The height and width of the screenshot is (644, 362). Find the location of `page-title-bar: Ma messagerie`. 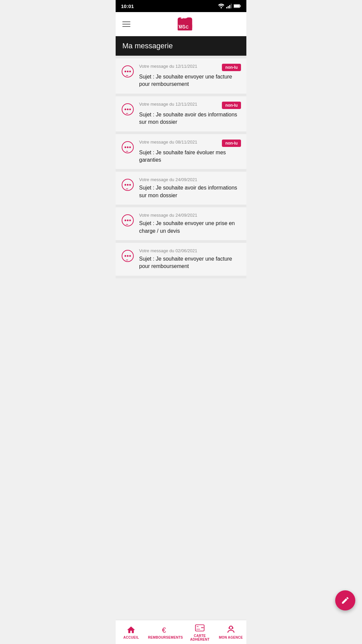

page-title-bar: Ma messagerie is located at coordinates (181, 46).